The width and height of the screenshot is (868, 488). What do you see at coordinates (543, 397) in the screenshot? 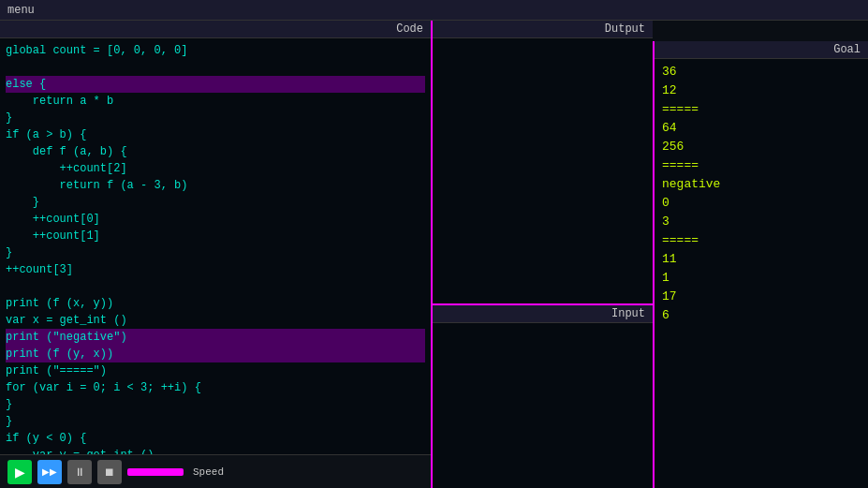
I see `input-panel: Input` at bounding box center [543, 397].